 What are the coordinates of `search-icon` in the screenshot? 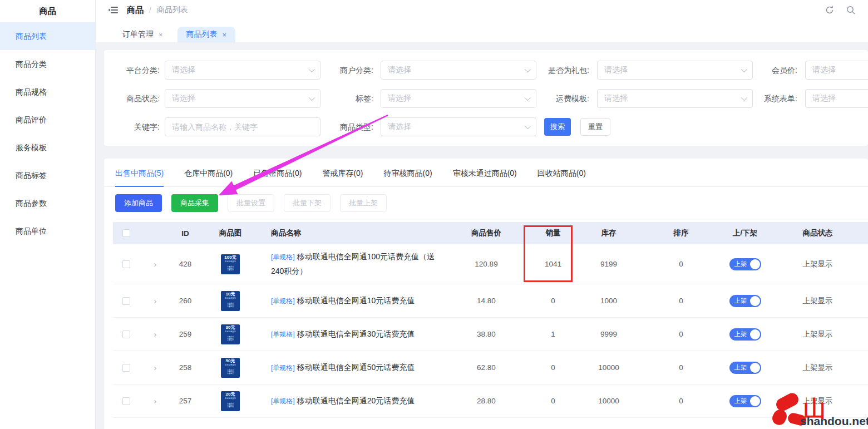 It's located at (851, 10).